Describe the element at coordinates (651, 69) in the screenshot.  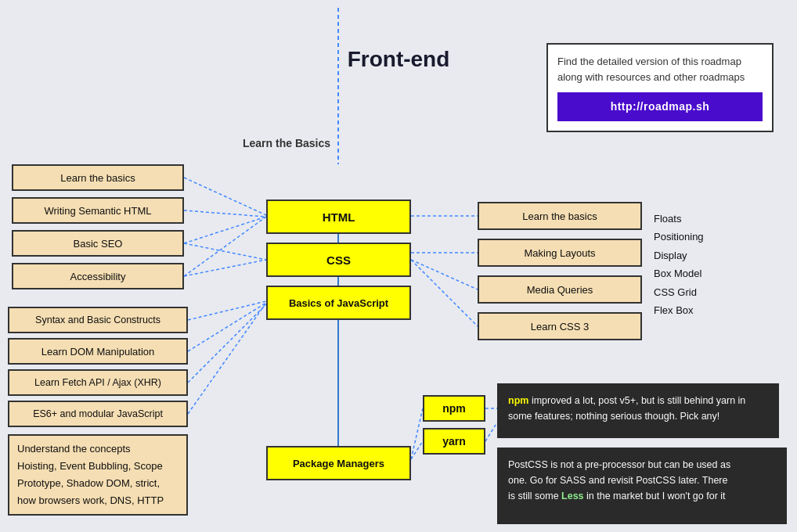
I see `info-box-text: Find the detailed version of this roadma…` at that location.